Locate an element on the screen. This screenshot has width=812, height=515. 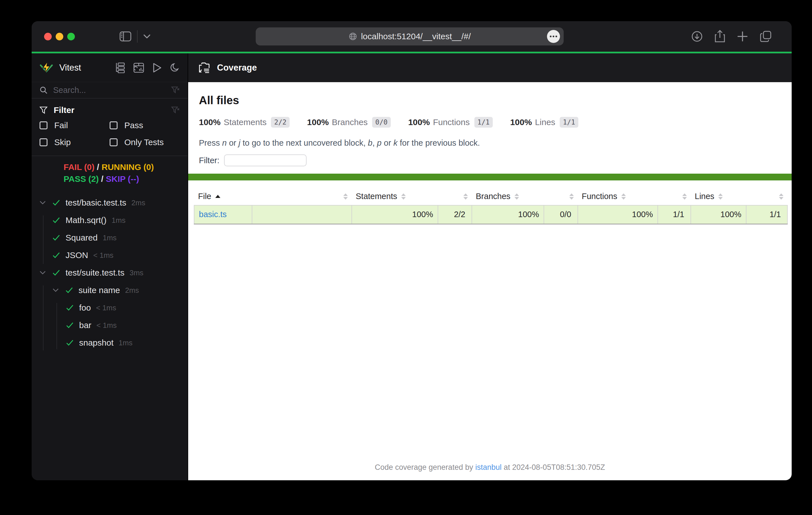
tree-item-test: snapshot1ms is located at coordinates (110, 343).